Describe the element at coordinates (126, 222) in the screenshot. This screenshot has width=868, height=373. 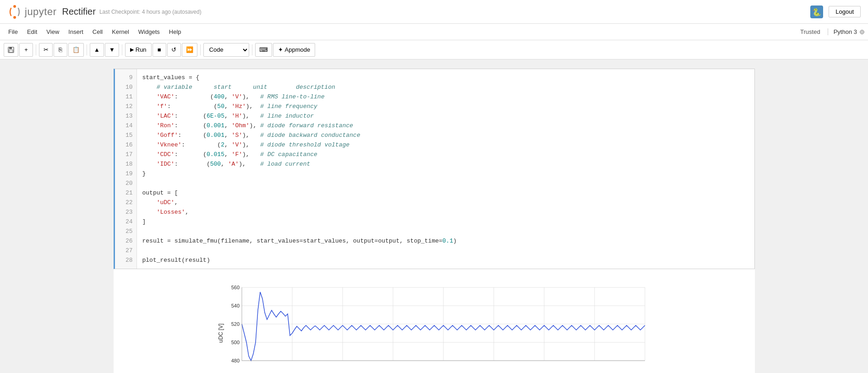
I see `line-num-24: 24` at that location.